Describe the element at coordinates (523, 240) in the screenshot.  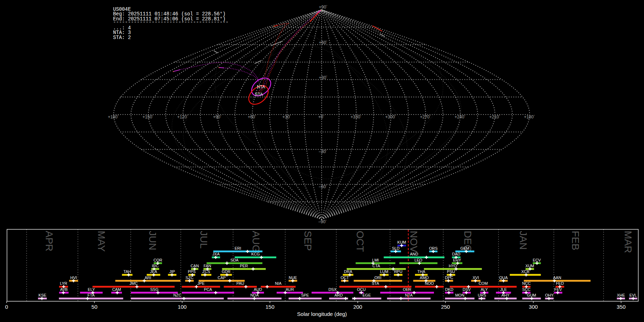
I see `svg-text: JAN` at that location.